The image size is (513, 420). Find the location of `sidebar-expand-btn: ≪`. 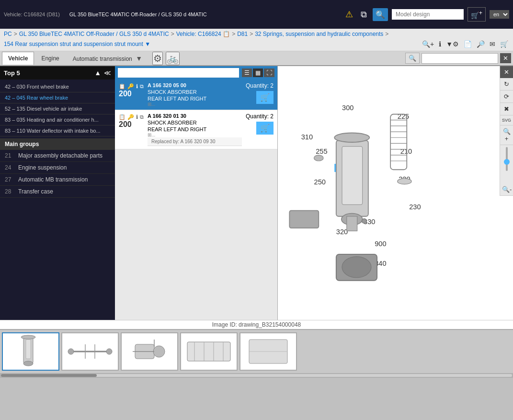

sidebar-expand-btn: ≪ is located at coordinates (107, 73).